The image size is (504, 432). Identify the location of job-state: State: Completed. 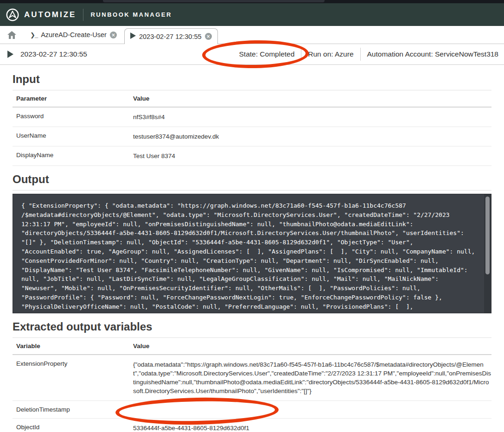
(267, 54).